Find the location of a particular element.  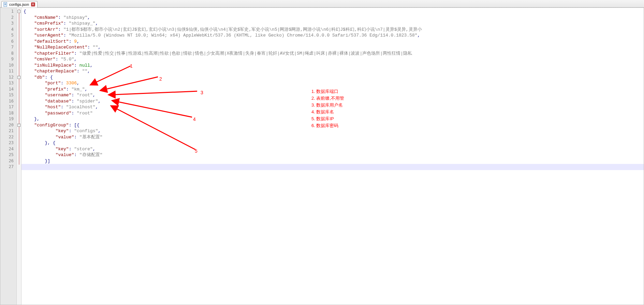

fold-gutter: − − − is located at coordinates (19, 156).